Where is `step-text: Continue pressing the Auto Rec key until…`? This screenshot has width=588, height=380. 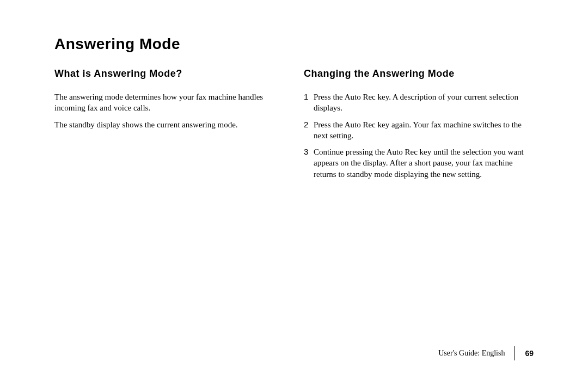
step-text: Continue pressing the Auto Rec key until… is located at coordinates (424, 163).